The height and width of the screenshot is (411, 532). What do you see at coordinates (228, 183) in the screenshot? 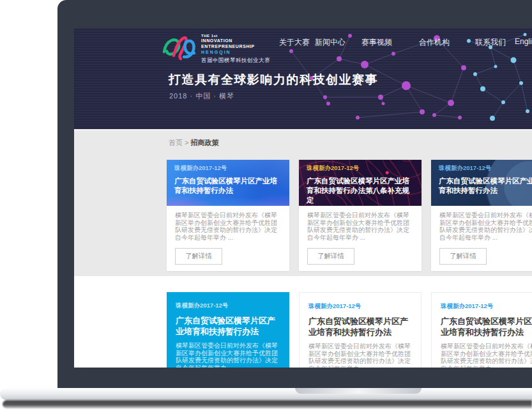
I see `card-banner-blue-wave: 珠横新办2017-12号 广东自贸试验区横琴片区产业培育和扶持暂行办法` at bounding box center [228, 183].